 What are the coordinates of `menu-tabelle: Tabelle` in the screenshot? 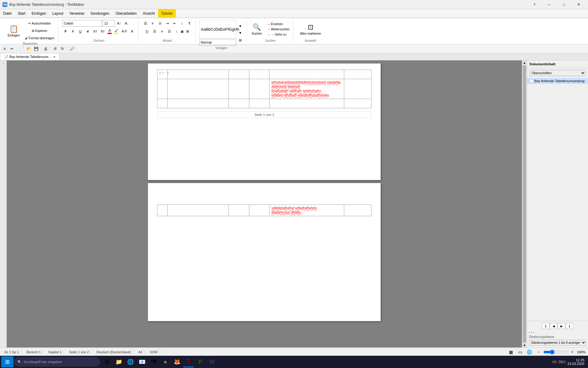 It's located at (167, 13).